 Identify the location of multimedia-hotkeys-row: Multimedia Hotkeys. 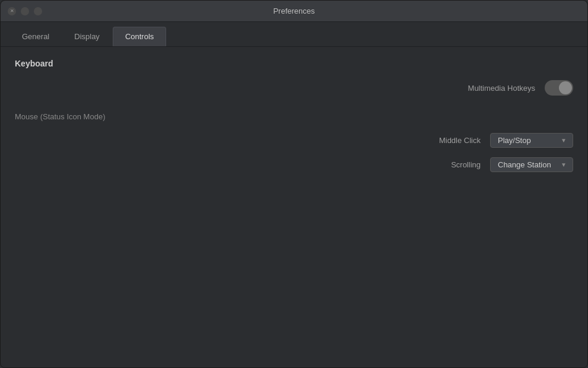
(294, 88).